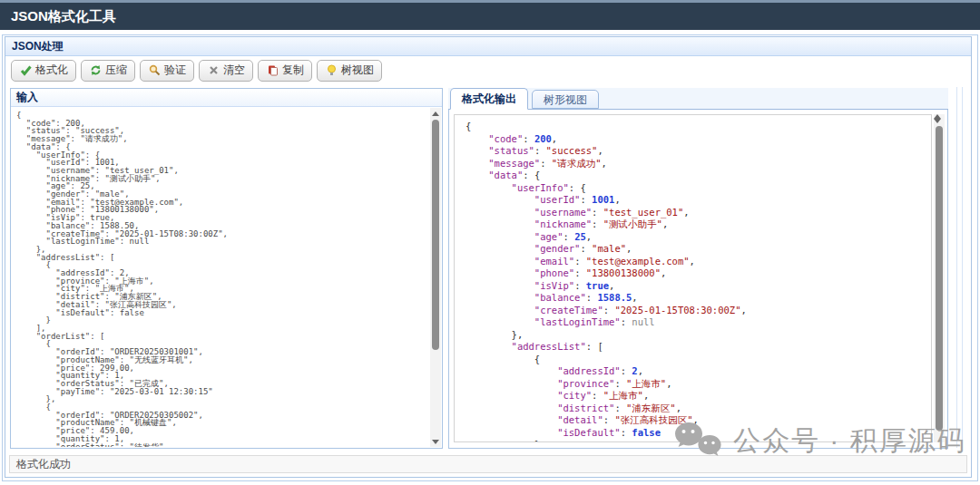 This screenshot has width=980, height=485. What do you see at coordinates (960, 267) in the screenshot?
I see `right-gutter` at bounding box center [960, 267].